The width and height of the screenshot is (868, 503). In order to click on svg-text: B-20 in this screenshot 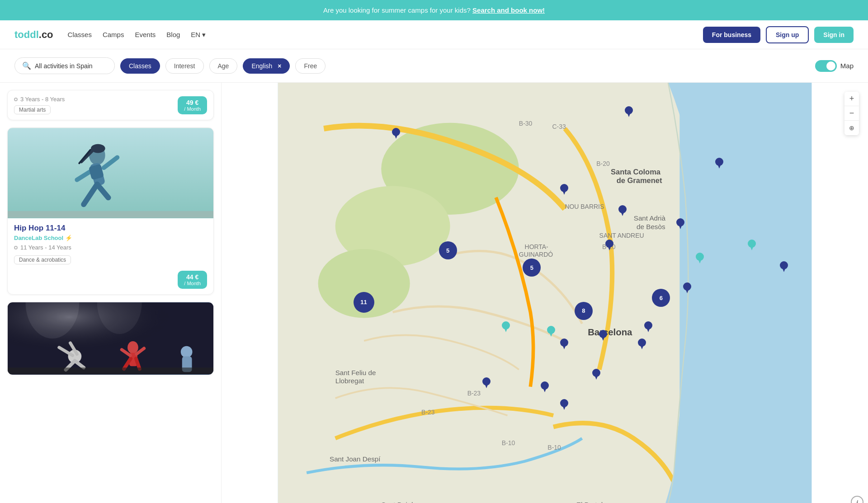, I will do `click(603, 164)`.